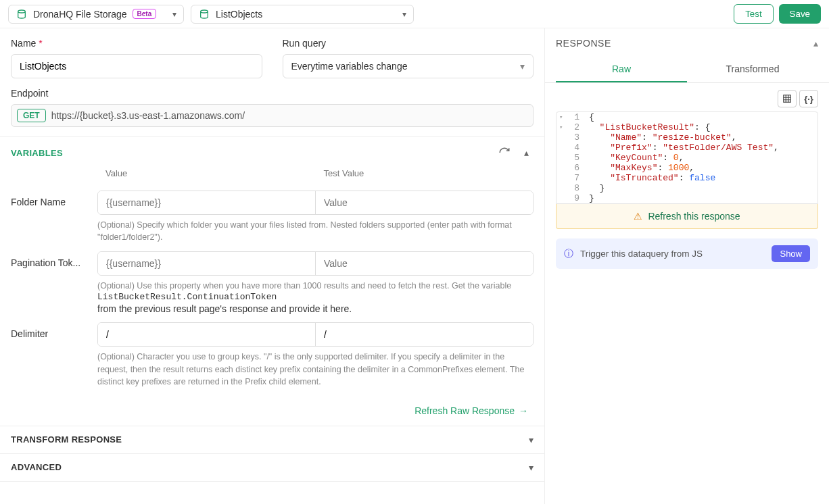 Image resolution: width=829 pixels, height=504 pixels. I want to click on runquery-select: Everytime variables change ▾, so click(408, 66).